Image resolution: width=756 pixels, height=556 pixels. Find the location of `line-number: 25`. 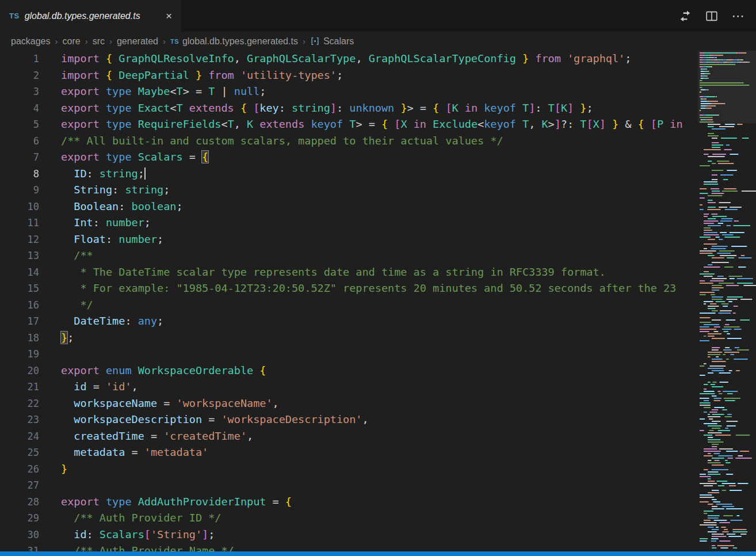

line-number: 25 is located at coordinates (20, 452).